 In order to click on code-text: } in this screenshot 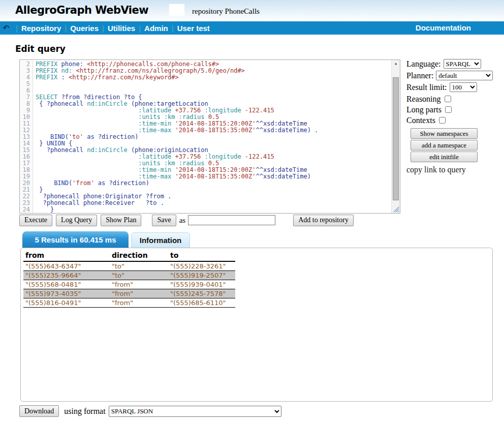, I will do `click(44, 209)`.